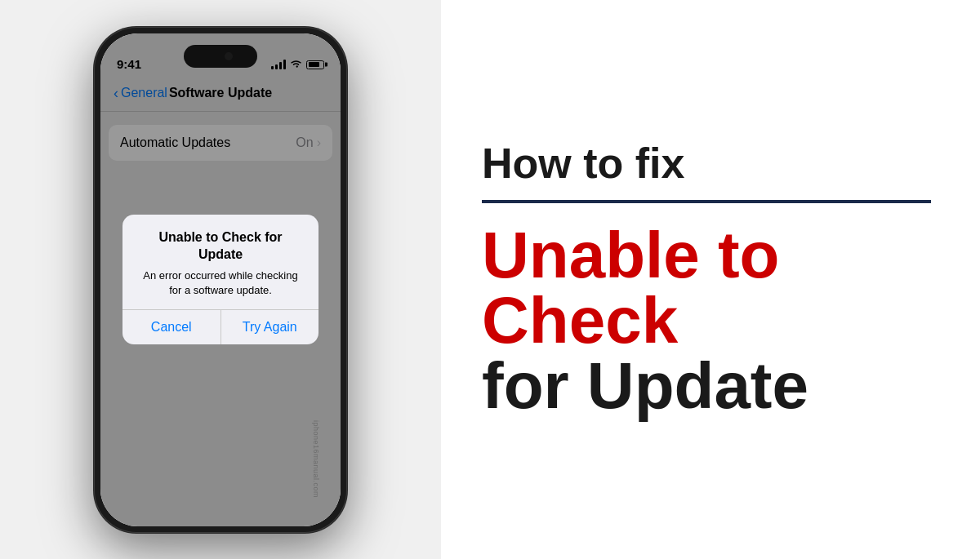  Describe the element at coordinates (220, 262) in the screenshot. I see `alert-content: Unable to Check for Update An error occu…` at that location.